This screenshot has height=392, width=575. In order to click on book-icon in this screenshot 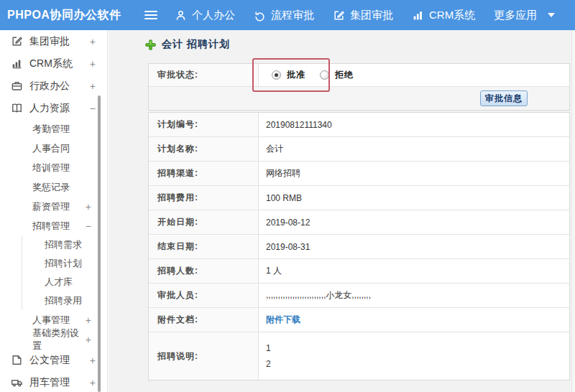, I will do `click(17, 108)`.